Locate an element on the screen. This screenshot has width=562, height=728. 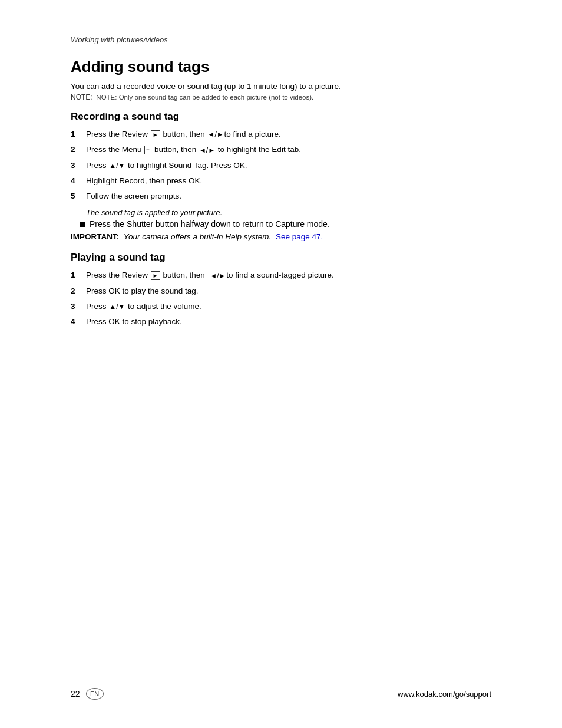
play-step-num-1: 1 is located at coordinates (76, 275).